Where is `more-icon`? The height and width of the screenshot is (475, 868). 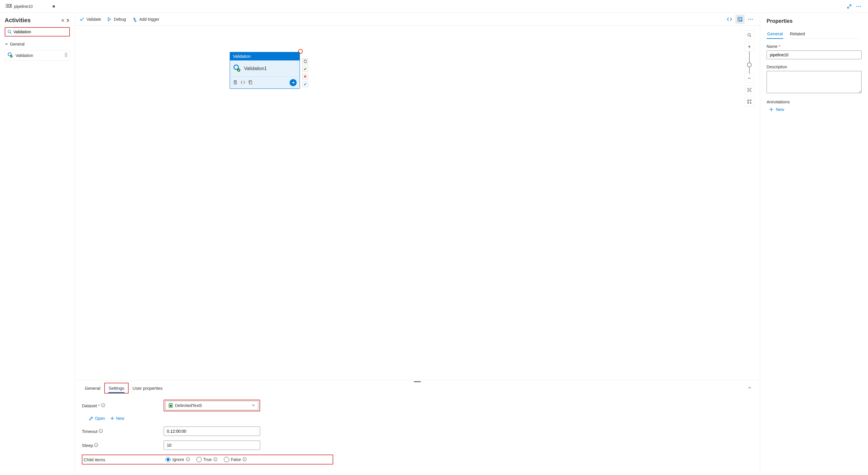
more-icon is located at coordinates (859, 6).